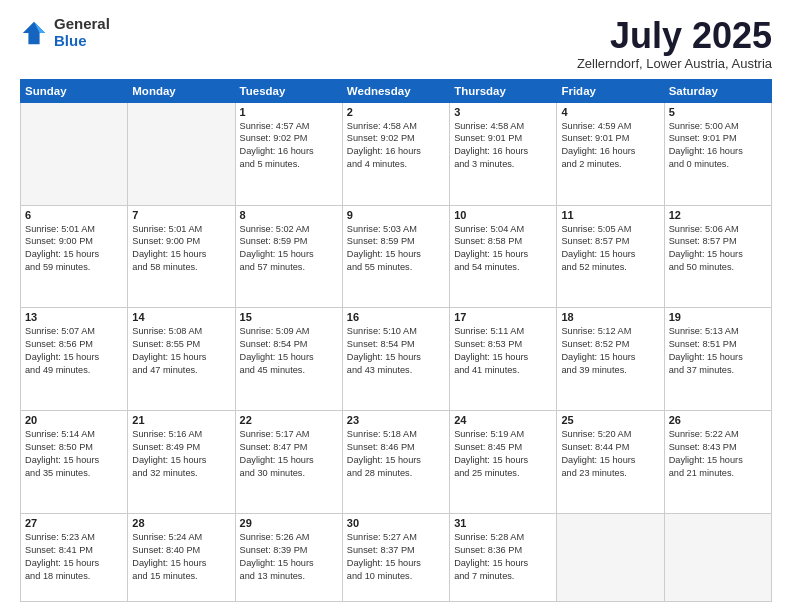 This screenshot has width=792, height=612. What do you see at coordinates (181, 215) in the screenshot?
I see `day-number: 7` at bounding box center [181, 215].